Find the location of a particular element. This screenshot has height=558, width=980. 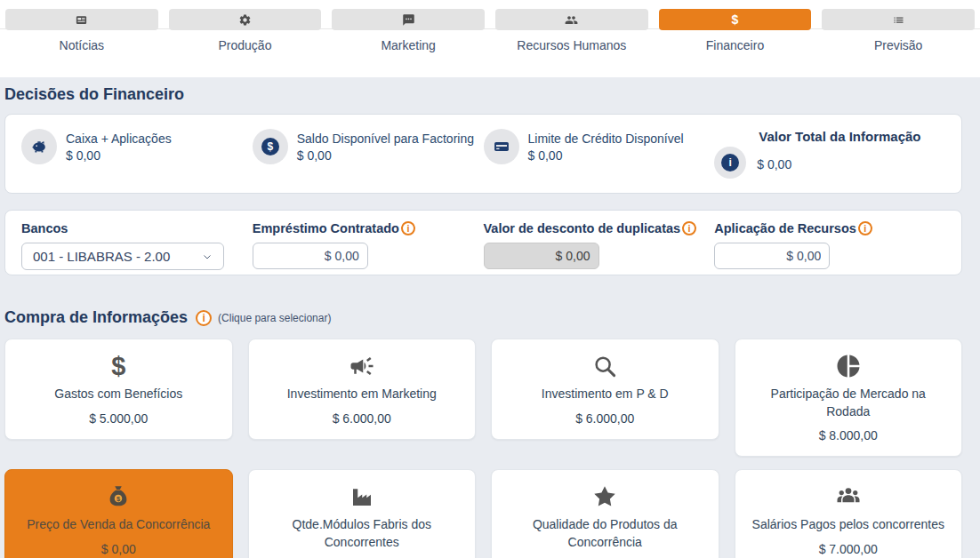

pie-chart-icon is located at coordinates (848, 366).